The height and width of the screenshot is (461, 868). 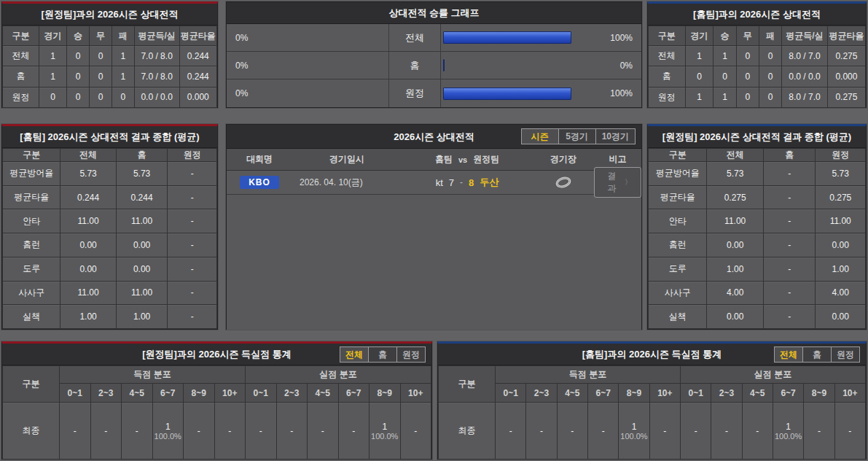 What do you see at coordinates (88, 222) in the screenshot?
I see `cell: 11.00` at bounding box center [88, 222].